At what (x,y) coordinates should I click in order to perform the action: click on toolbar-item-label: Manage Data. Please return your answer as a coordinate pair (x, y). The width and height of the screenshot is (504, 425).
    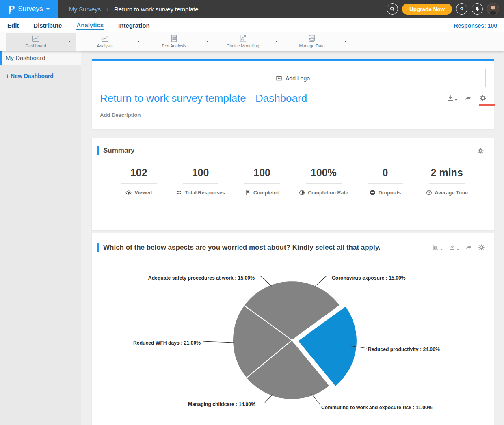
    Looking at the image, I should click on (312, 46).